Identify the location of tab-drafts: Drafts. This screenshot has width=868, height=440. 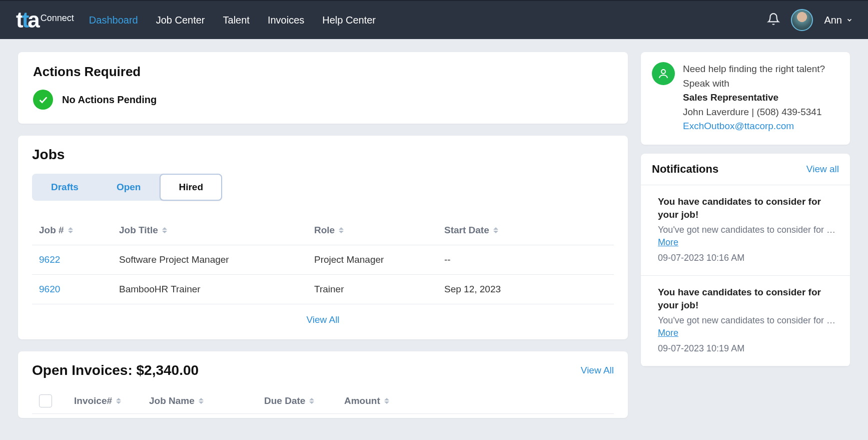
(65, 187).